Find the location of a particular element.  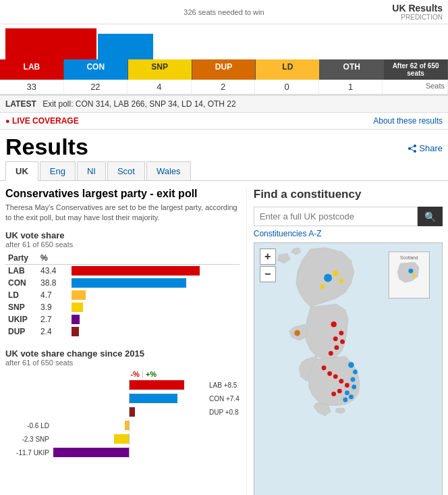

postcode-search-button: 🔍 is located at coordinates (430, 216).